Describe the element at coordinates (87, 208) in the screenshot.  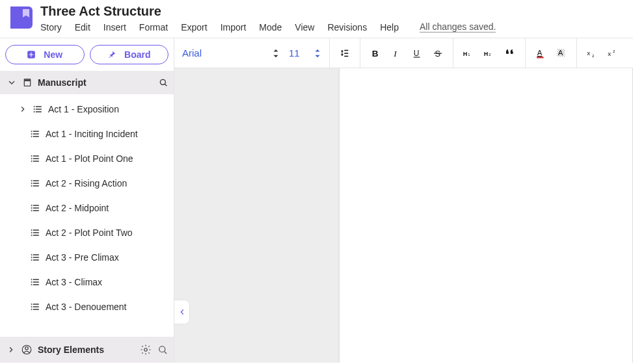
I see `tree-item: Act 2 - Midpoint` at that location.